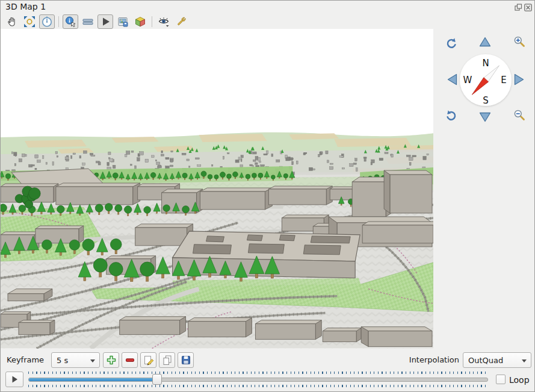 The width and height of the screenshot is (535, 392). Describe the element at coordinates (267, 370) in the screenshot. I see `animation-bar: Keyframe 5 s` at that location.